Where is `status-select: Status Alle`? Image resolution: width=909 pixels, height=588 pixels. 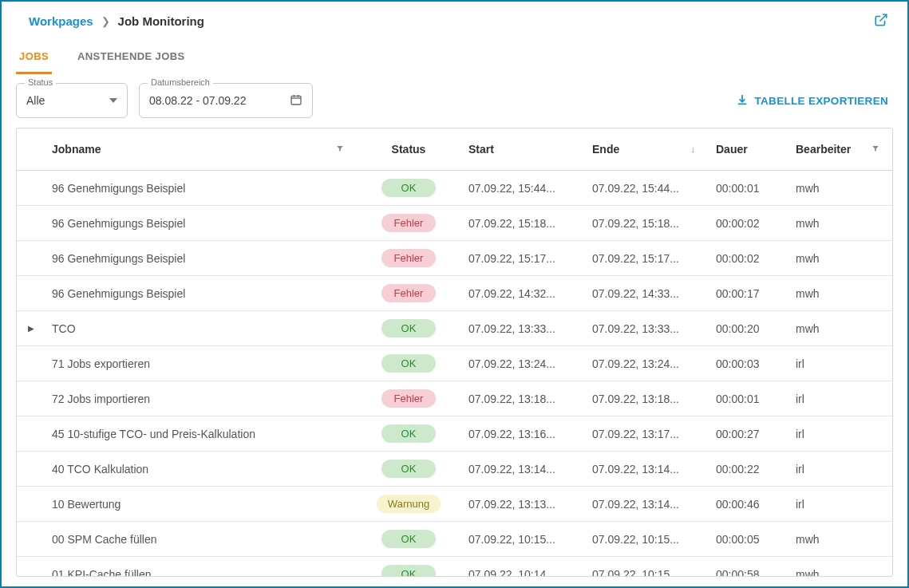 status-select: Status Alle is located at coordinates (72, 101).